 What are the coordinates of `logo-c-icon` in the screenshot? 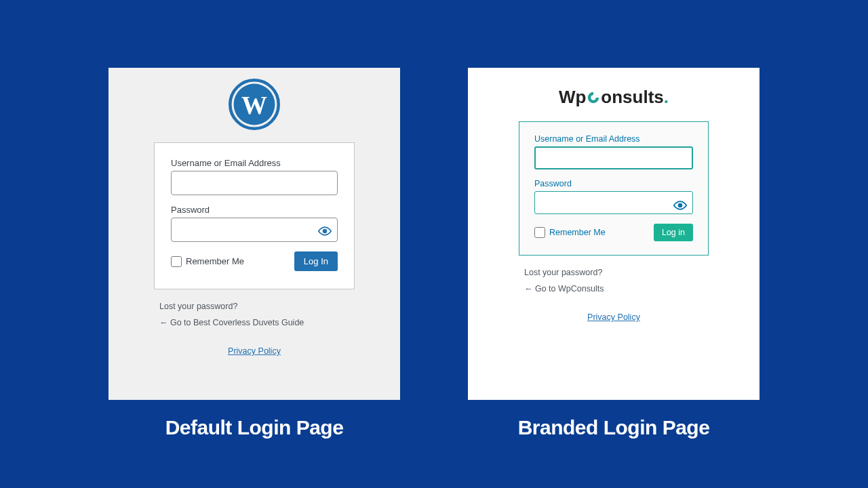 It's located at (593, 96).